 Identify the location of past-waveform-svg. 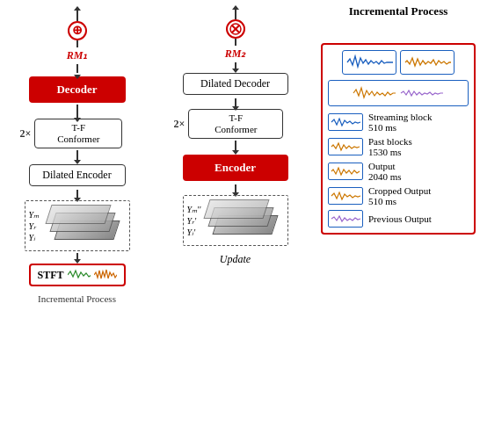
(427, 62).